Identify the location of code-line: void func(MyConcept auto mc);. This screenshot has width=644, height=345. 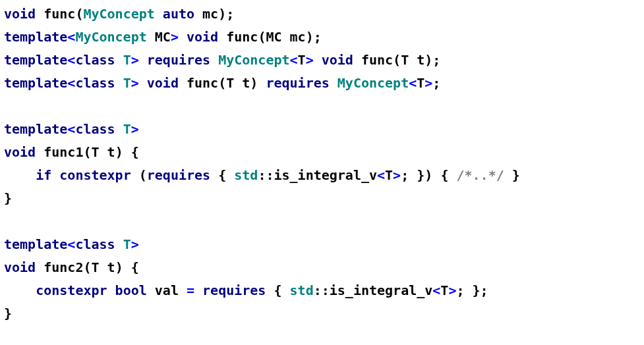
(119, 14).